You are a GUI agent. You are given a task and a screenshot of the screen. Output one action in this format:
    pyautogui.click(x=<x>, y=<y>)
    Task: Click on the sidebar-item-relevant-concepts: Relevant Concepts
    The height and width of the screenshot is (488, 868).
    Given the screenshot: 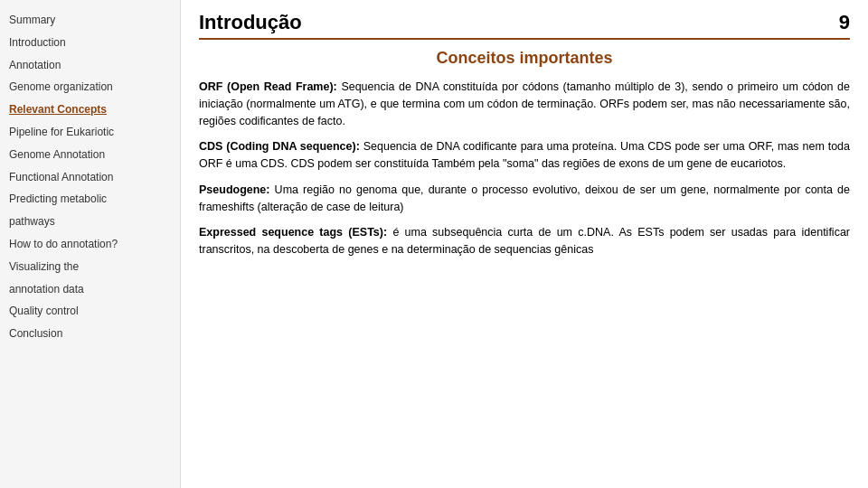 What is the action you would take?
    pyautogui.click(x=90, y=110)
    